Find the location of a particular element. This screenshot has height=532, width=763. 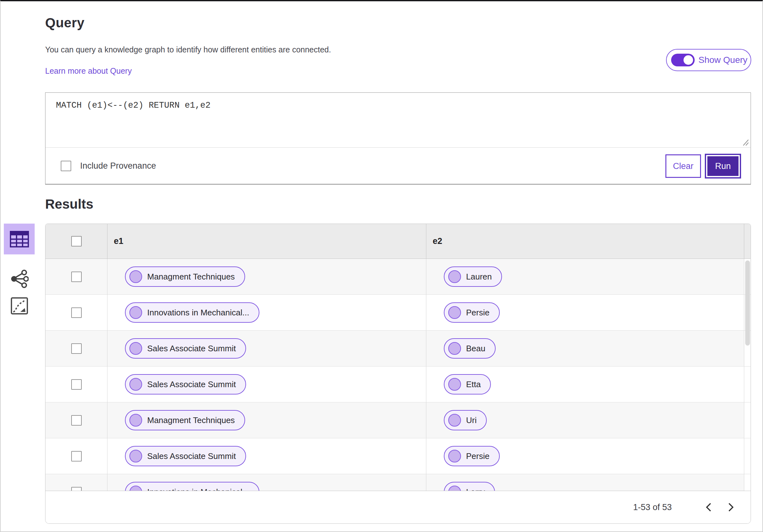

entity-pill-e2: Beau is located at coordinates (470, 349).